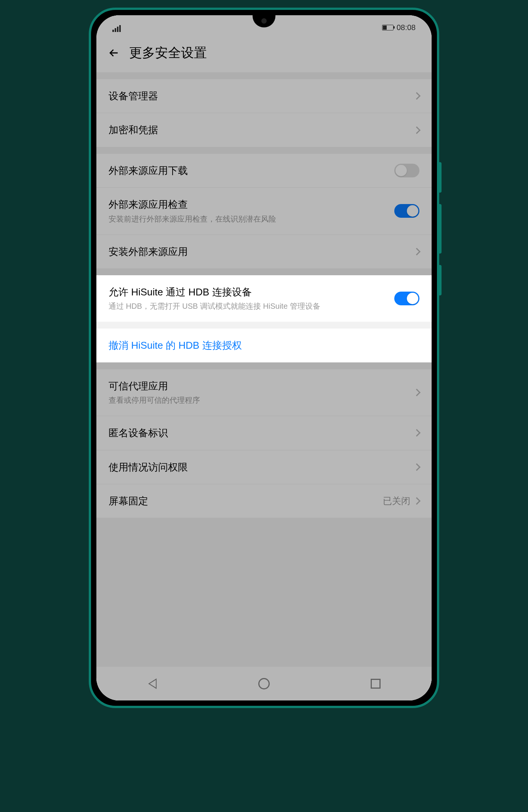  I want to click on row-hisuite-allow: 允许 HiSuite 通过 HDB 连接设备 通过 HDB，无需打开 USB 调…, so click(264, 298).